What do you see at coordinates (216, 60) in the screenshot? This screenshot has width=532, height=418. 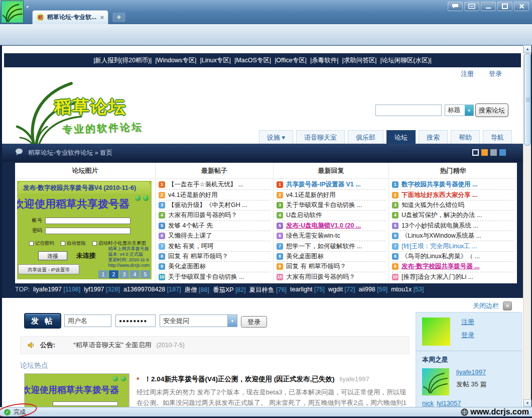 I see `top-nav-link: |Linux专区|` at bounding box center [216, 60].